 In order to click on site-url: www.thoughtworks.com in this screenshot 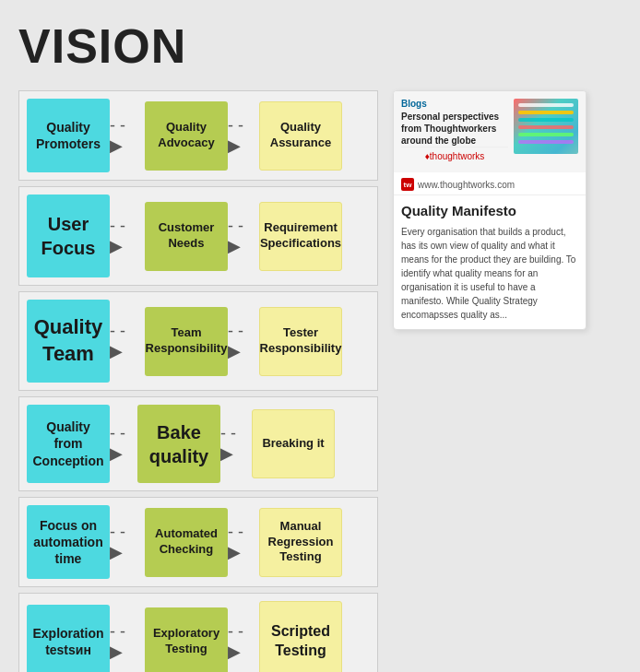, I will do `click(467, 184)`.